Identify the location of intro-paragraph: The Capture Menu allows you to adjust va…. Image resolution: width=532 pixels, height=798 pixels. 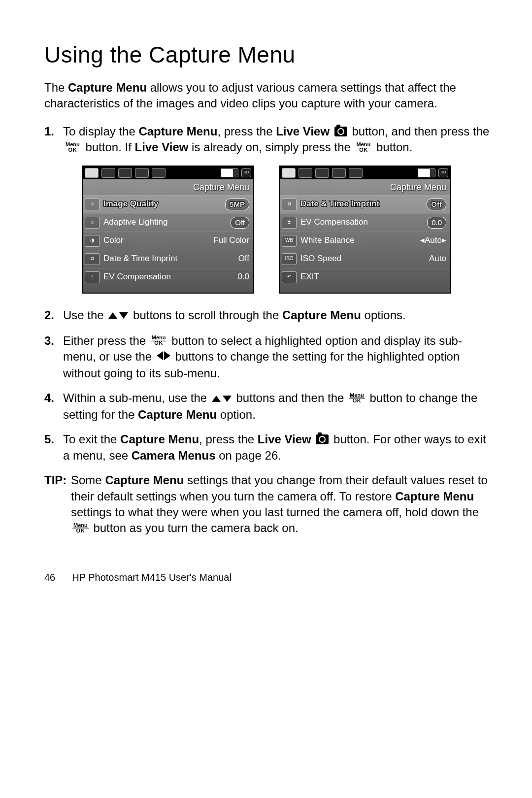
(268, 96).